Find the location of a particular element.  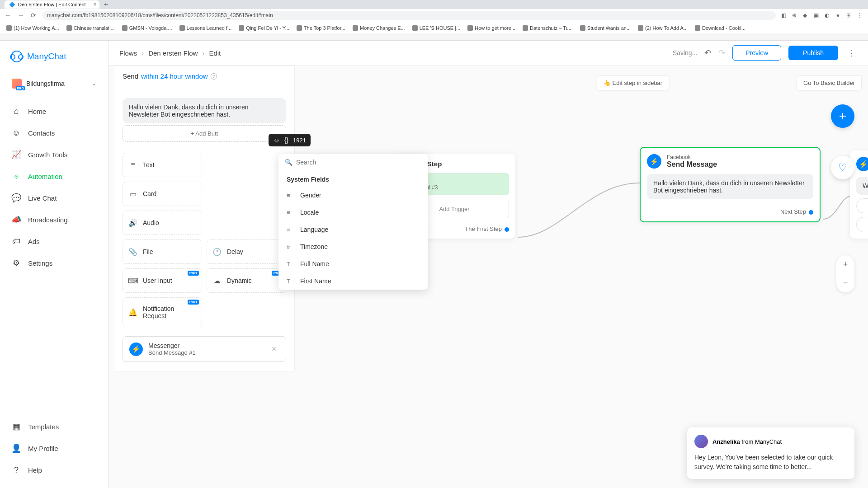

bookmark-item: Chinese translati... is located at coordinates (90, 28).